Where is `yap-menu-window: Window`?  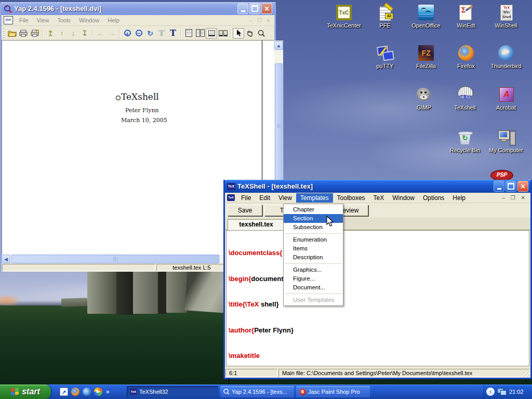
yap-menu-window: Window is located at coordinates (89, 20).